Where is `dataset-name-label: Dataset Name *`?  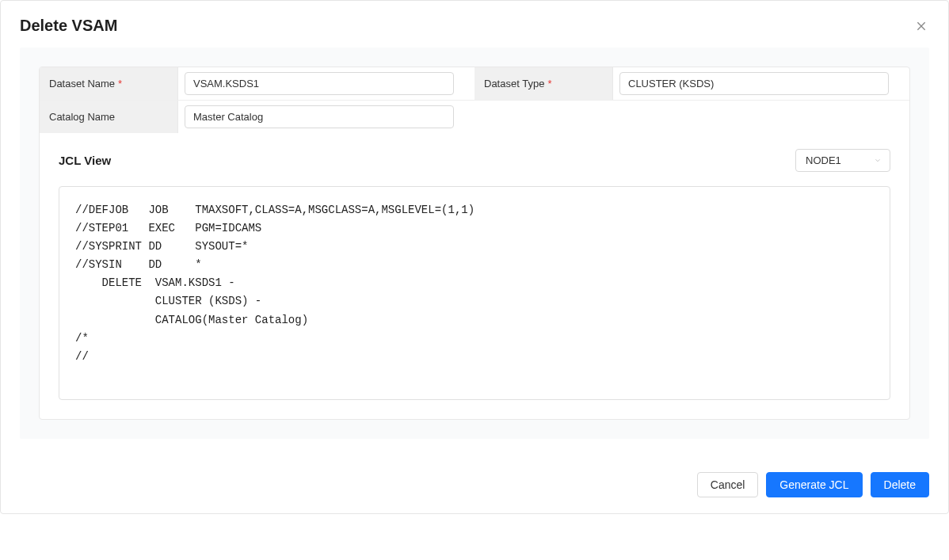
dataset-name-label: Dataset Name * is located at coordinates (109, 84).